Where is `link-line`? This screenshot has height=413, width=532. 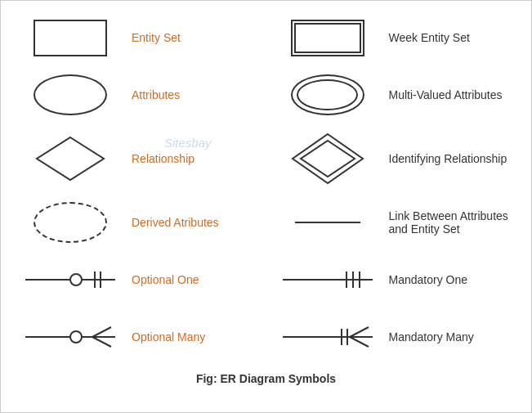
link-line is located at coordinates (328, 222).